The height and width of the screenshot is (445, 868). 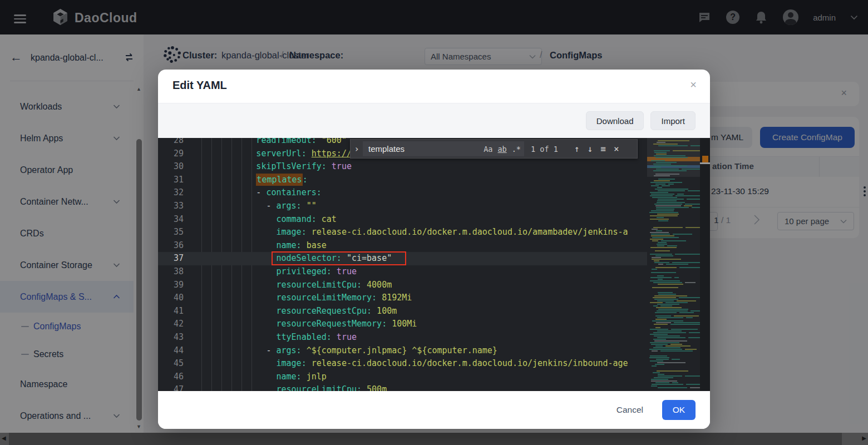 What do you see at coordinates (453, 167) in the screenshot?
I see `code-line-30: skipTlsVerify: true` at bounding box center [453, 167].